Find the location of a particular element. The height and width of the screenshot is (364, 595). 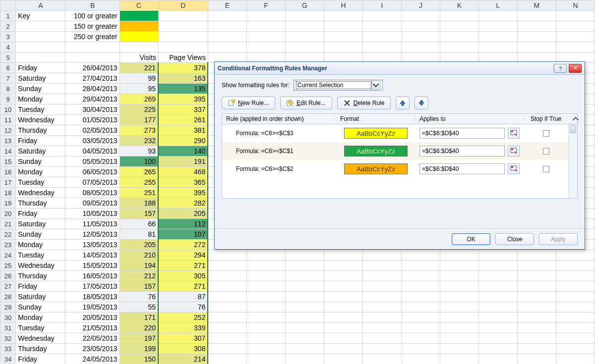

close-icon: ✕ is located at coordinates (575, 68).